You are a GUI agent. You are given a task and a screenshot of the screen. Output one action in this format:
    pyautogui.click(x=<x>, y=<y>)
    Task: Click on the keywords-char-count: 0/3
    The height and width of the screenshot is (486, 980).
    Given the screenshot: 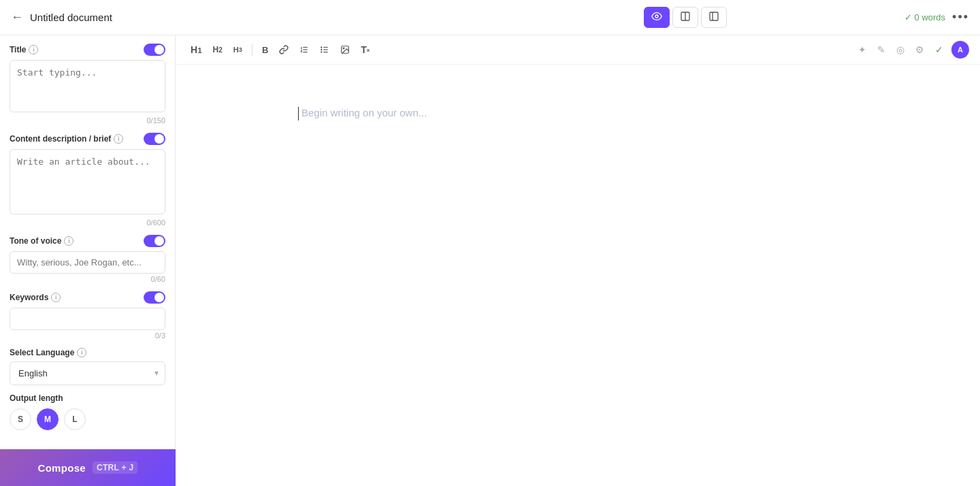 What is the action you would take?
    pyautogui.click(x=87, y=336)
    